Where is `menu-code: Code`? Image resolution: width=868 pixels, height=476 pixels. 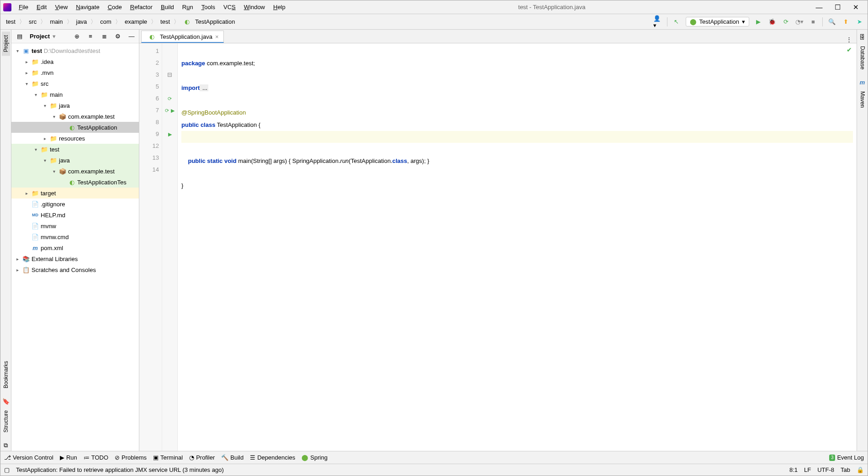
menu-code: Code is located at coordinates (115, 7).